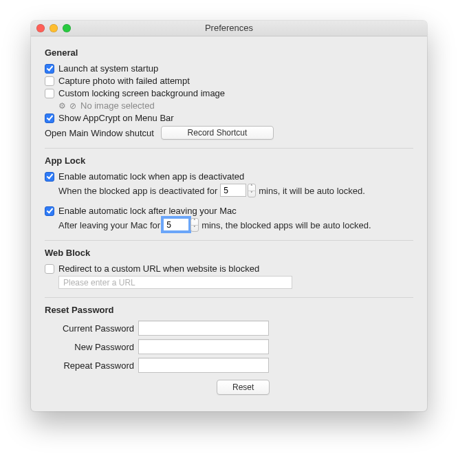  Describe the element at coordinates (159, 268) in the screenshot. I see `label-redirect-url: Redirect to a custom URL when website is…` at that location.